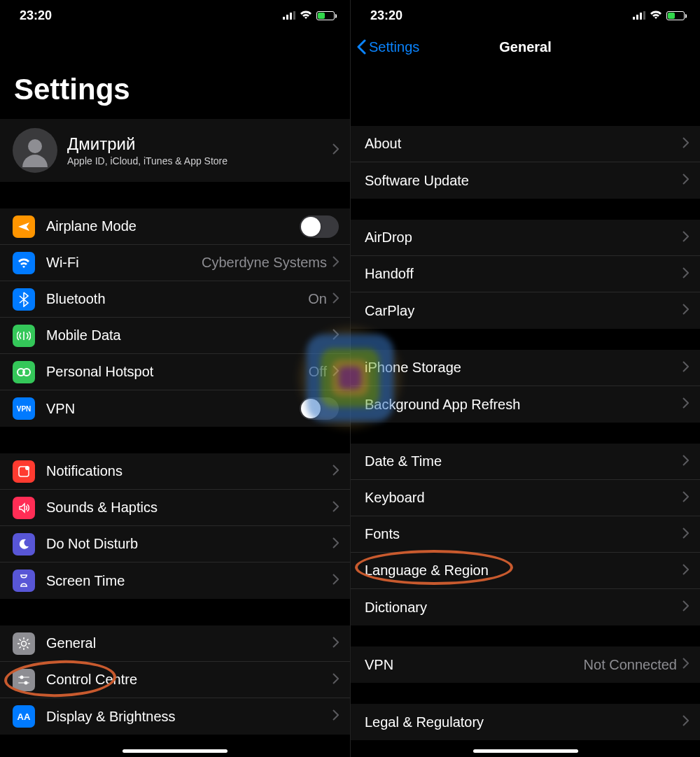 This screenshot has width=700, height=757. Describe the element at coordinates (525, 368) in the screenshot. I see `storage-row: iPhone Storage` at that location.